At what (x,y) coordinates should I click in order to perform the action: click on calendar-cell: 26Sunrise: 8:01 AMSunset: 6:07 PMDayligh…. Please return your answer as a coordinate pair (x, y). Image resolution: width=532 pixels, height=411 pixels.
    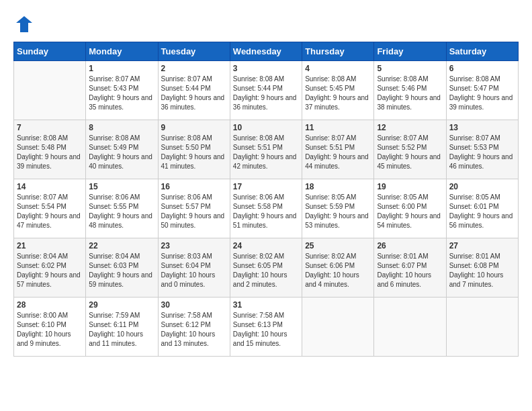
    Looking at the image, I should click on (410, 268).